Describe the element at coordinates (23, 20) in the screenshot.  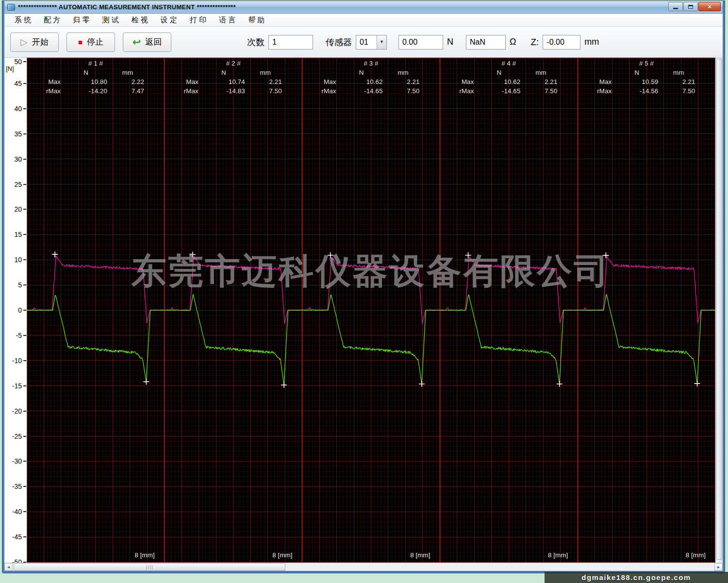
I see `menu-system: 系 统` at that location.